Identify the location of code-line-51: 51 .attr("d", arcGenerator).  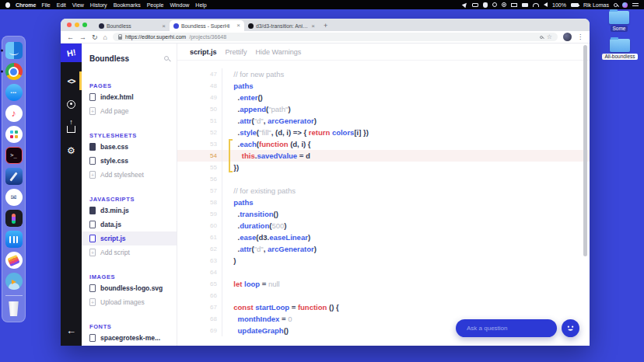
(383, 121).